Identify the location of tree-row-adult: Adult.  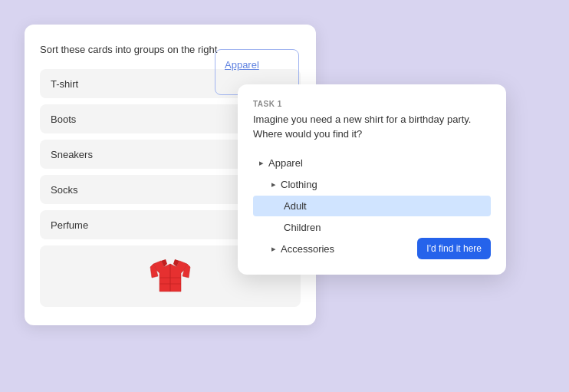
(372, 206).